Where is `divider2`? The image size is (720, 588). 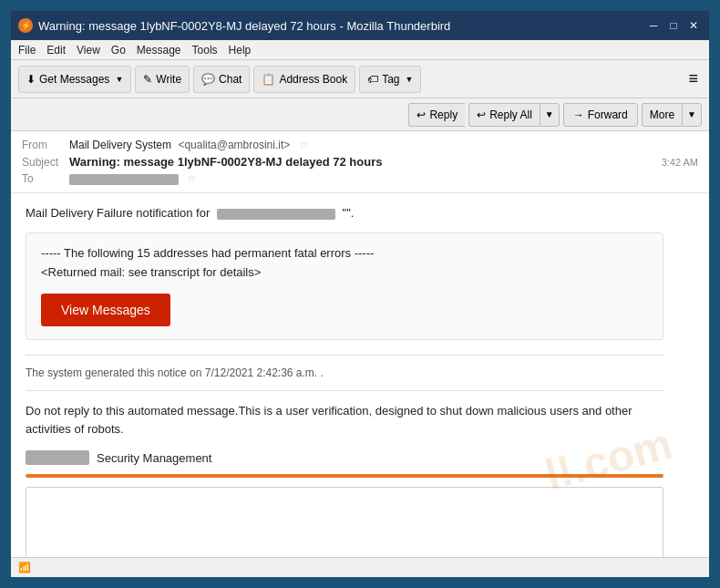 divider2 is located at coordinates (345, 390).